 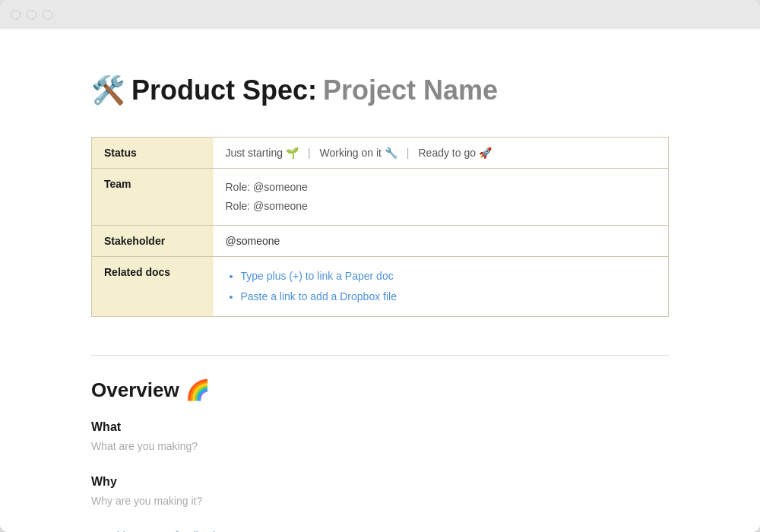 What do you see at coordinates (380, 198) in the screenshot?
I see `table-row-team: Team Role: @someone Role: @someone` at bounding box center [380, 198].